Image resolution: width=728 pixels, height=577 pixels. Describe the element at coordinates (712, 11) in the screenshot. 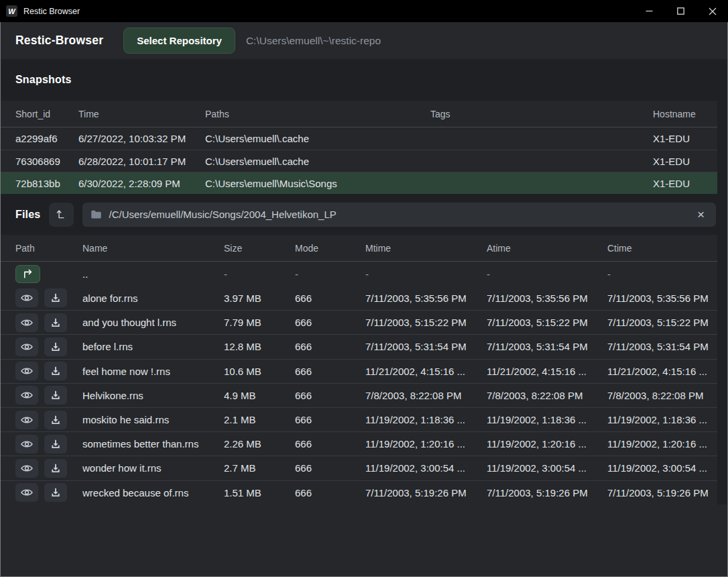

I see `close-button` at that location.